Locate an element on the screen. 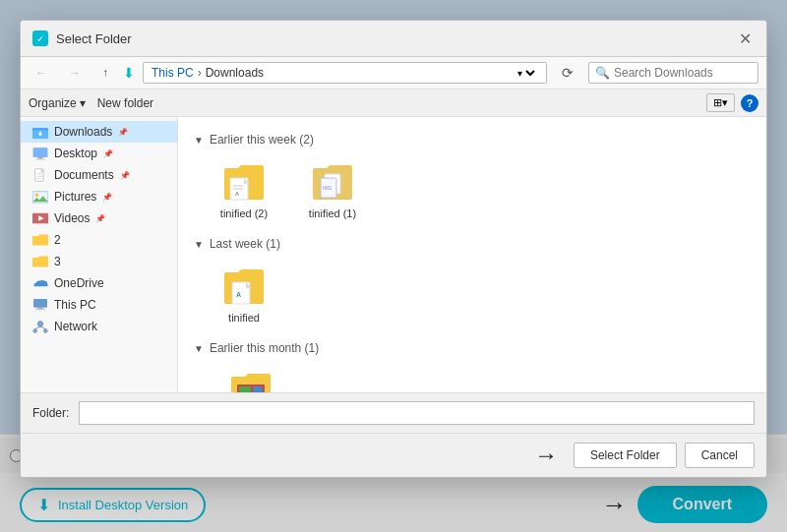 This screenshot has height=532, width=787. select-folder-arrow-icon: → is located at coordinates (546, 455).